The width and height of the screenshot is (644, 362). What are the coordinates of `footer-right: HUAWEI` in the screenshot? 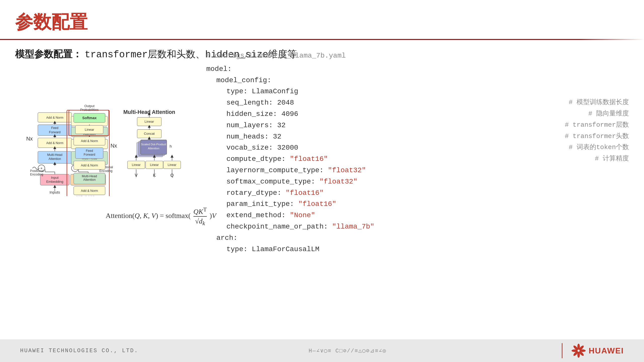 It's located at (590, 351).